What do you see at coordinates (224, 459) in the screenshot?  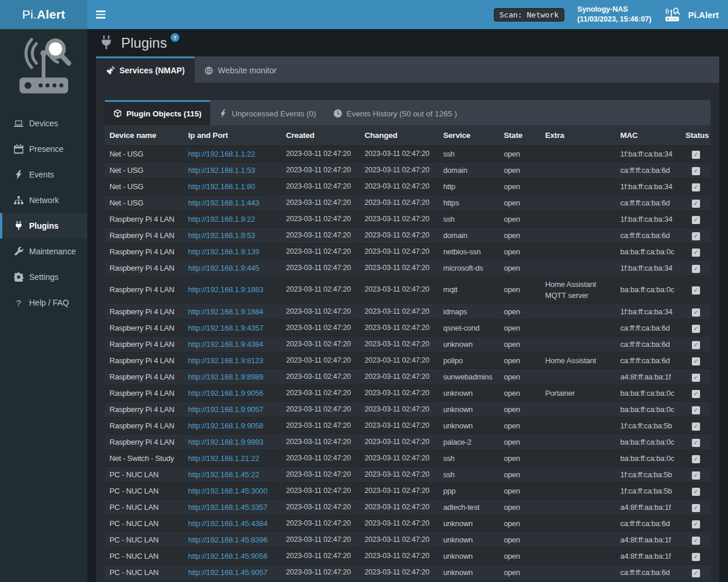 I see `ip-port-link: http://192.168.1.21:22` at bounding box center [224, 459].